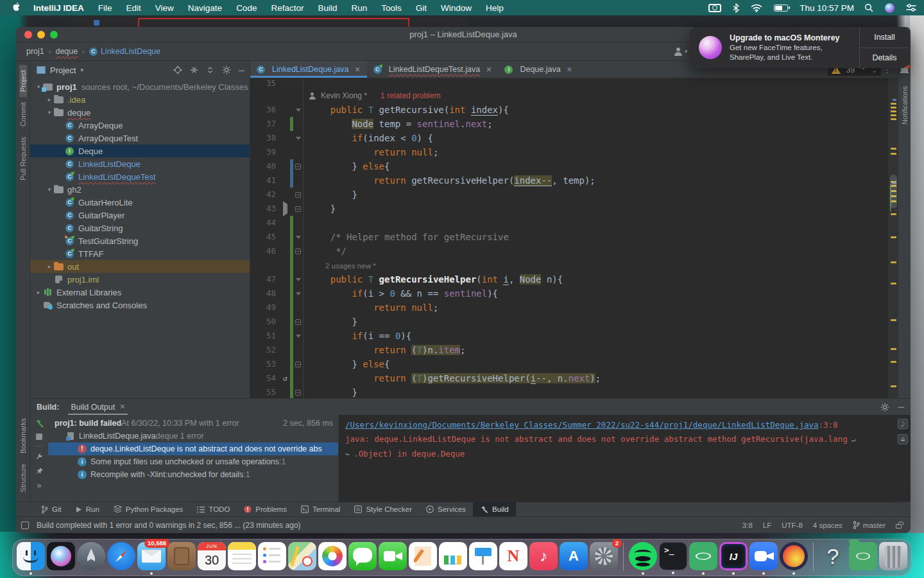 The image size is (924, 578). Describe the element at coordinates (193, 449) in the screenshot. I see `build-row-2: !deque.LinkedListDeque is not abstract a…` at that location.